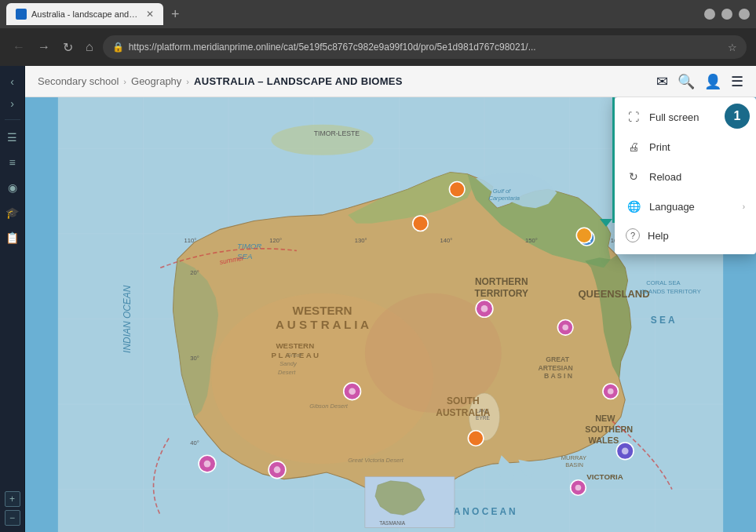 Image resolution: width=756 pixels, height=532 pixels. I want to click on svg-text: S E A, so click(663, 320).